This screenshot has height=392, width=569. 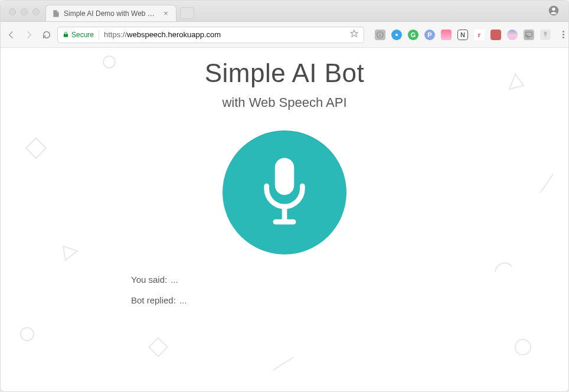 What do you see at coordinates (397, 35) in the screenshot?
I see `loom-extension-icon` at bounding box center [397, 35].